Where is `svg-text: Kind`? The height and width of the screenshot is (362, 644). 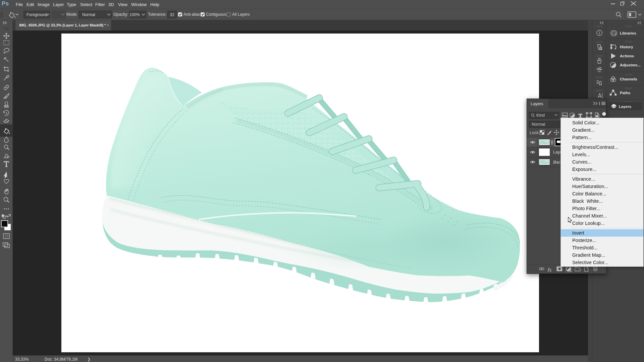 svg-text: Kind is located at coordinates (541, 115).